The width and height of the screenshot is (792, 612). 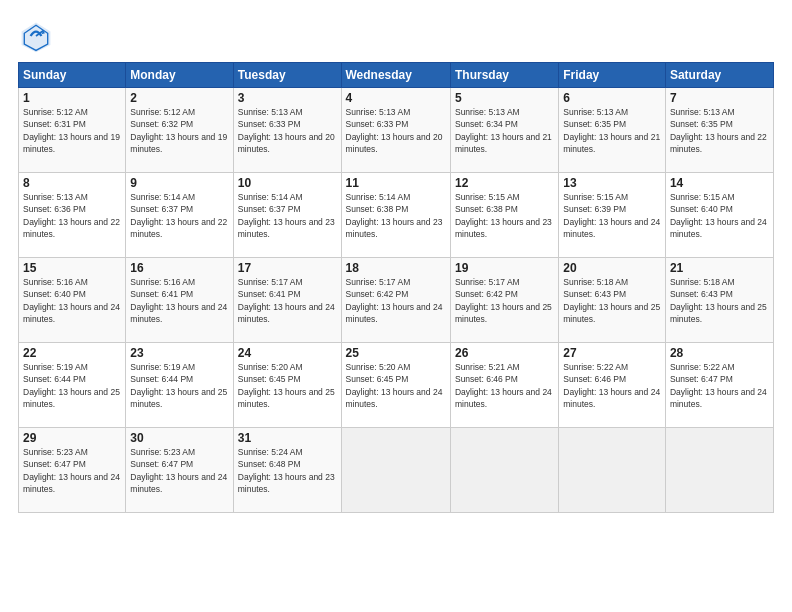 I want to click on day-number: 4, so click(x=396, y=98).